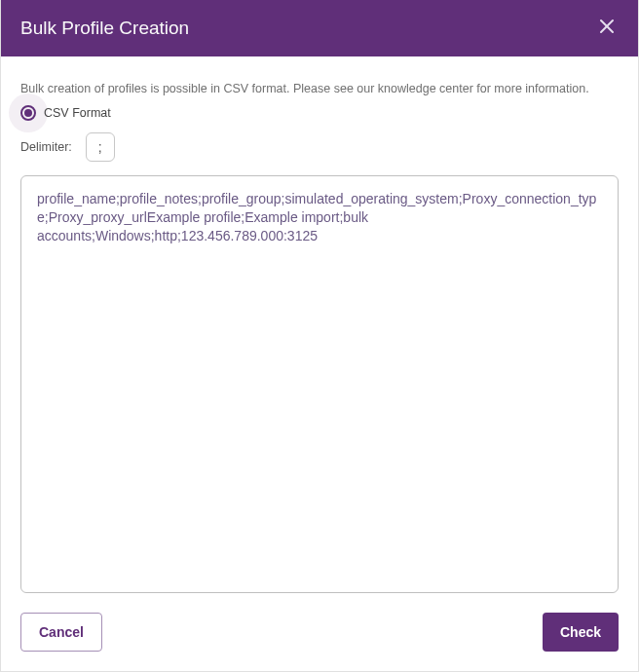  Describe the element at coordinates (320, 28) in the screenshot. I see `dialog-header: Bulk Profile Creation` at that location.